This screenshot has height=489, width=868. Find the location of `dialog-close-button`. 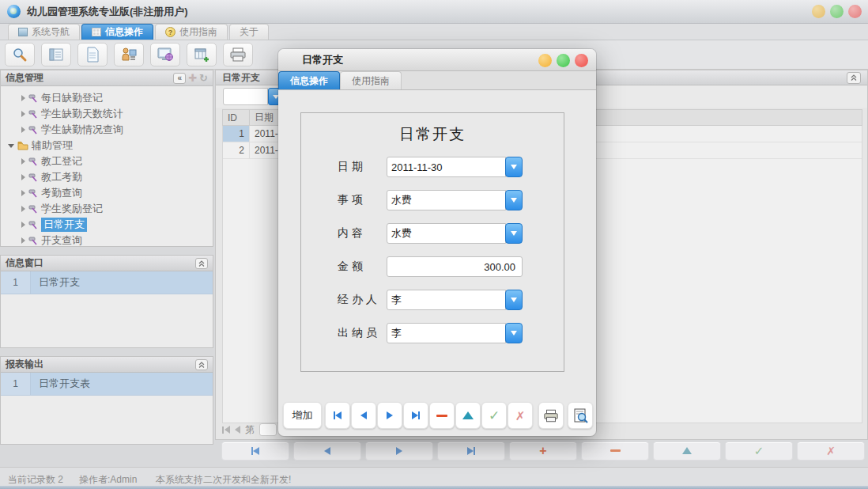

dialog-close-button is located at coordinates (582, 60).